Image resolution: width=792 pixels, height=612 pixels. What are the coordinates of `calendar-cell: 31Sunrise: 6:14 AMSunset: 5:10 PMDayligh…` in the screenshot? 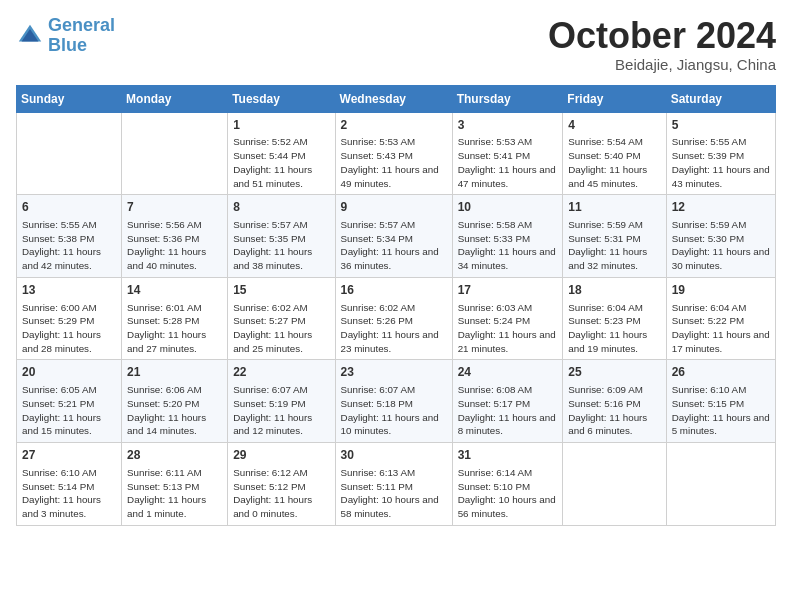 It's located at (508, 484).